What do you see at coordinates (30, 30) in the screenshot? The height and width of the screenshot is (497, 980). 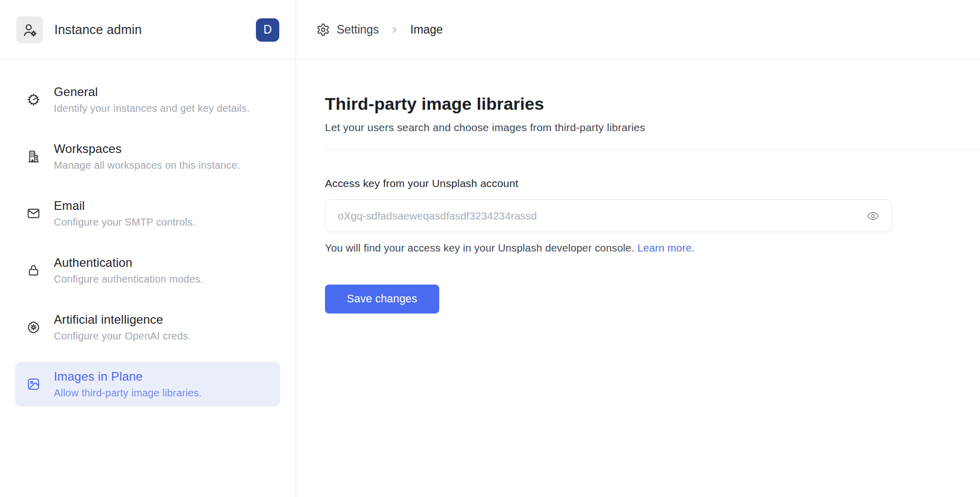 I see `user-cog-icon` at bounding box center [30, 30].